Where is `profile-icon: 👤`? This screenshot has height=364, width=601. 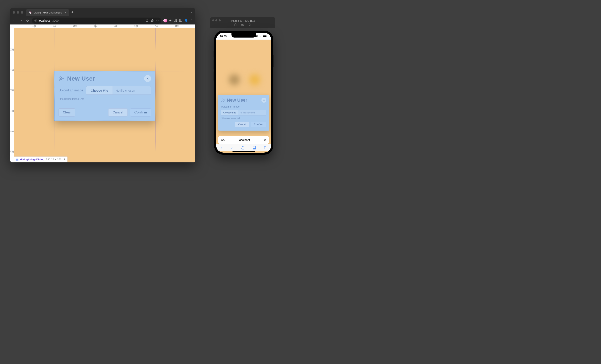 profile-icon: 👤 is located at coordinates (186, 20).